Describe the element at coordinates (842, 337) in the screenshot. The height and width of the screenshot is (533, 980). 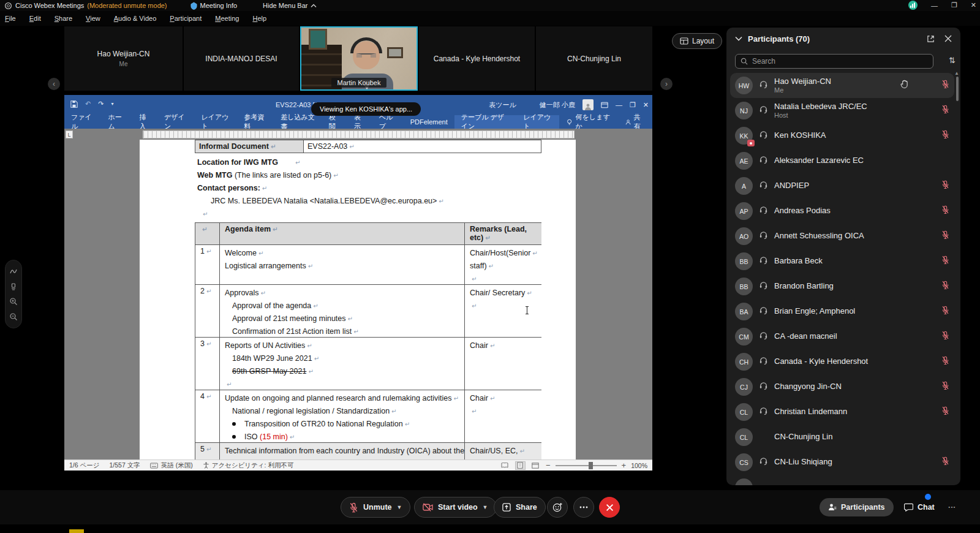
I see `participant-row: CMCA -dean macneil` at that location.